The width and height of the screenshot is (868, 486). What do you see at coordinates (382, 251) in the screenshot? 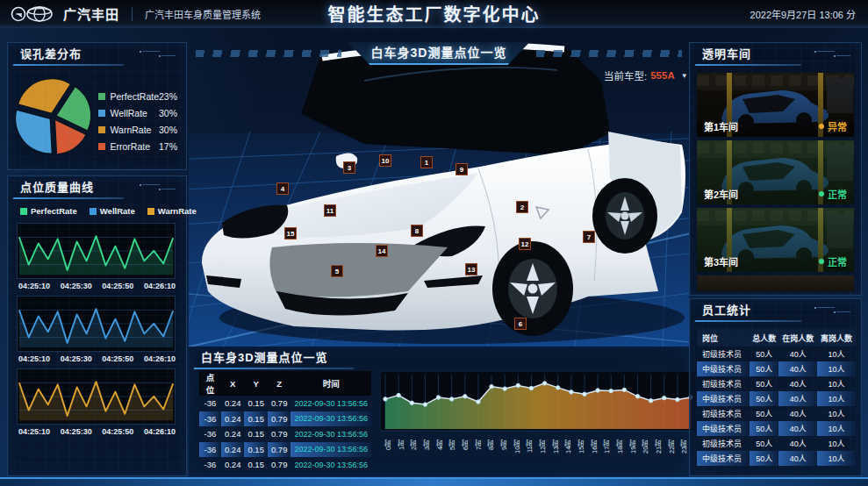
I see `measure-marker-14: 14` at bounding box center [382, 251].